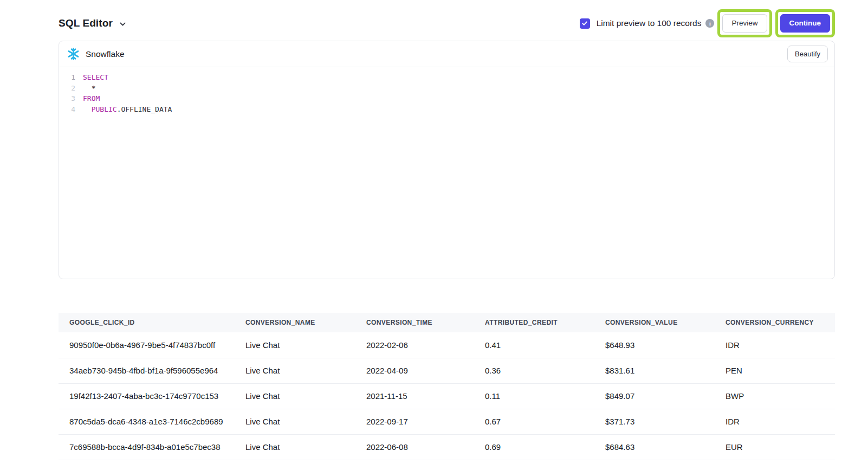 The width and height of the screenshot is (868, 470). I want to click on table-cell: 2022-09-17, so click(415, 422).